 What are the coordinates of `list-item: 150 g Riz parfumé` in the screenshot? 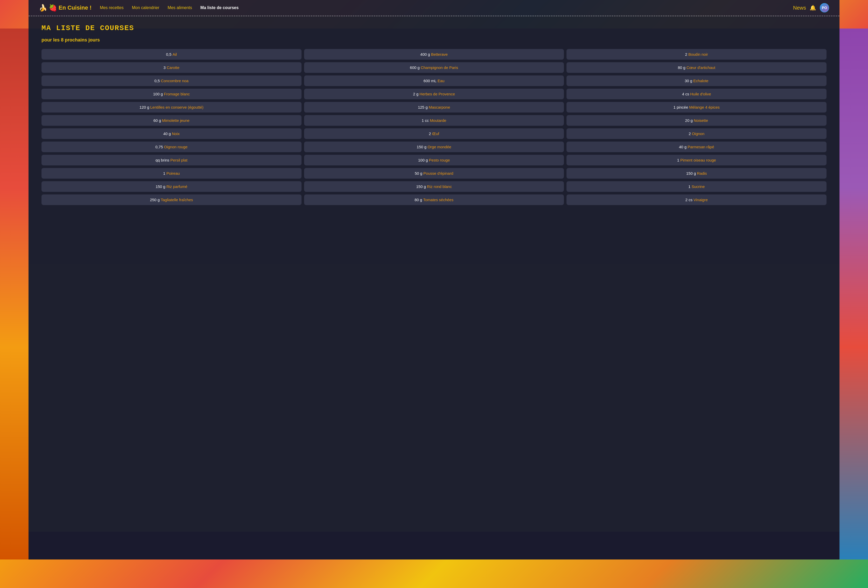 It's located at (171, 187).